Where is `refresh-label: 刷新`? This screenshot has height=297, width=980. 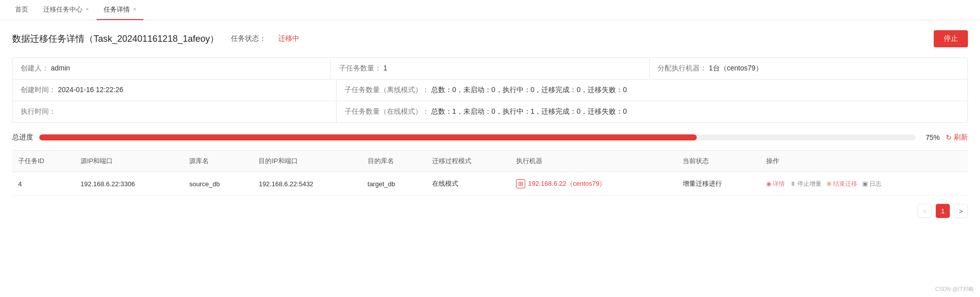 refresh-label: 刷新 is located at coordinates (961, 137).